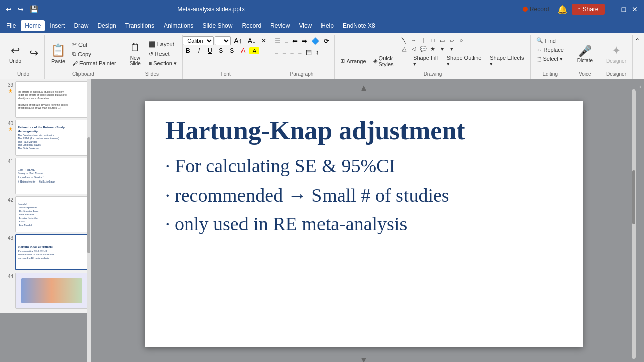 The image size is (644, 362). What do you see at coordinates (45, 291) in the screenshot?
I see `slide-thumb-44: 44 ★` at bounding box center [45, 291].